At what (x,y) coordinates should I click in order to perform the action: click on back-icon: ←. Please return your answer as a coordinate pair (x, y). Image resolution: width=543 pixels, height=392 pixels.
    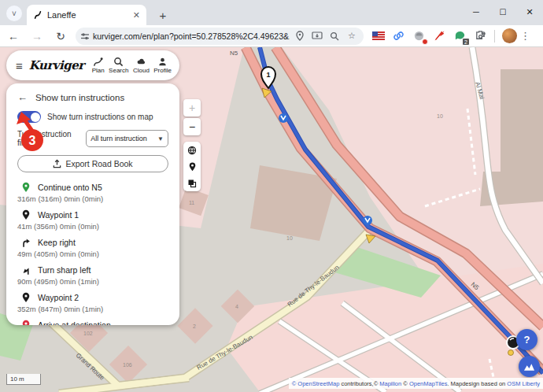
    Looking at the image, I should click on (22, 98).